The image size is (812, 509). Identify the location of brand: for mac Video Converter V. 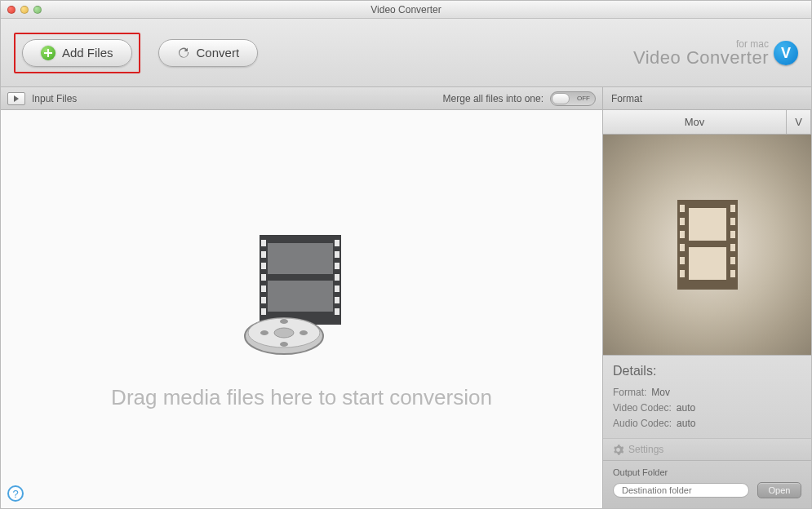
(716, 53).